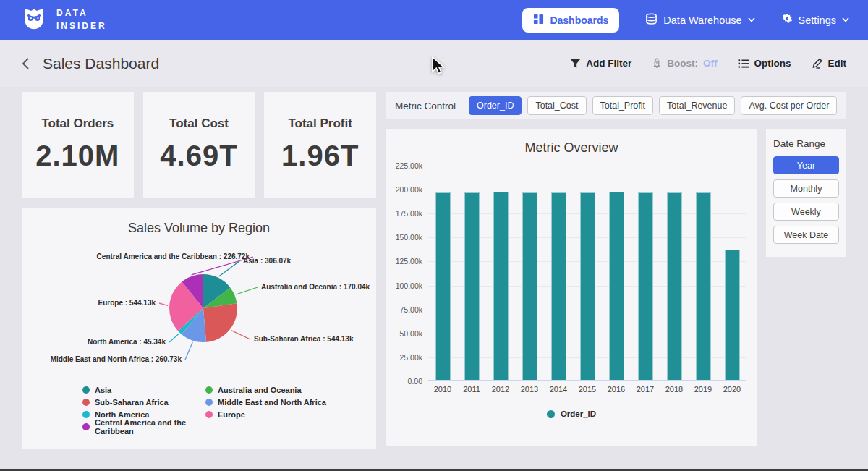 The width and height of the screenshot is (868, 471). What do you see at coordinates (529, 389) in the screenshot?
I see `x-tick-label: 2013` at bounding box center [529, 389].